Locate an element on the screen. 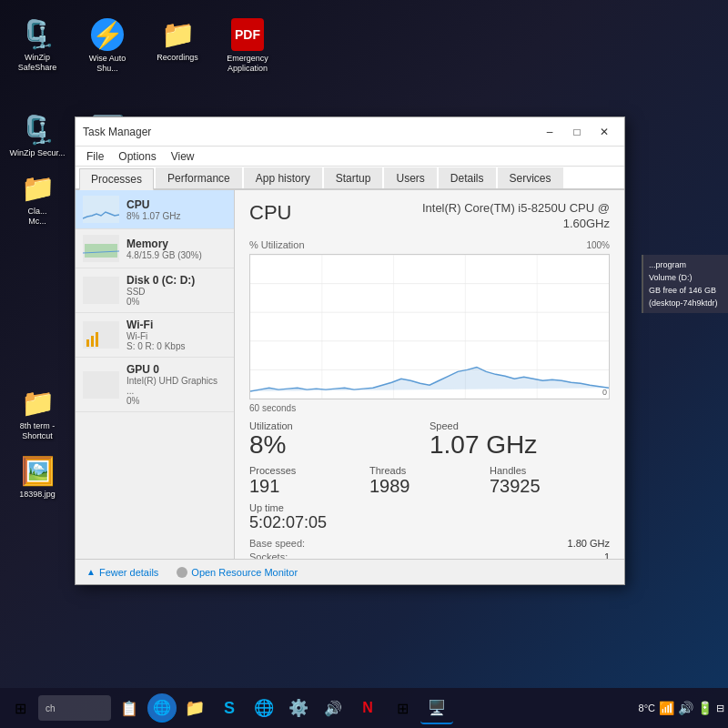  task-manager-footer: ▲ Fewer details Open Resource Monitor is located at coordinates (349, 571).